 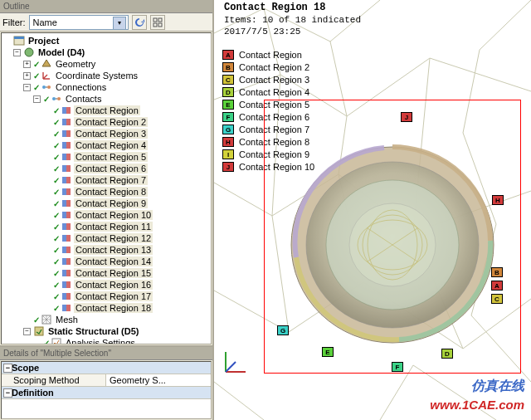 What do you see at coordinates (106, 64) in the screenshot?
I see `tree-geometry: +✓Geometry` at bounding box center [106, 64].